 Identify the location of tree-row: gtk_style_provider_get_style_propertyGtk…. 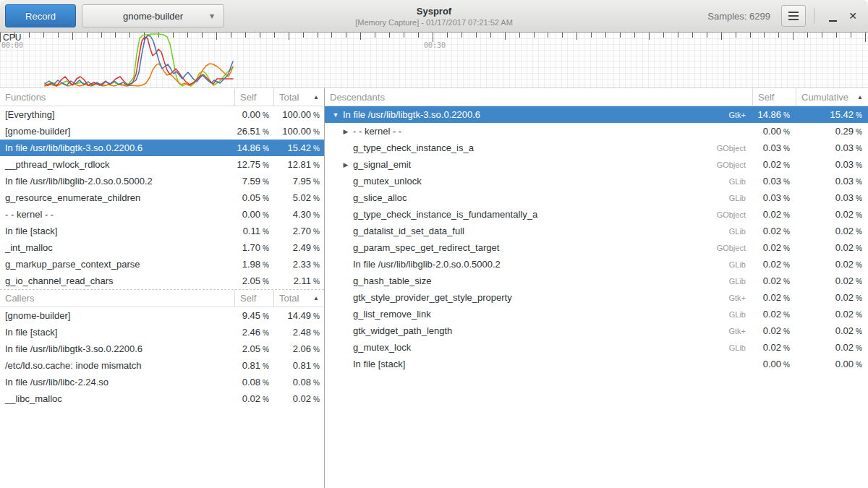
(596, 298).